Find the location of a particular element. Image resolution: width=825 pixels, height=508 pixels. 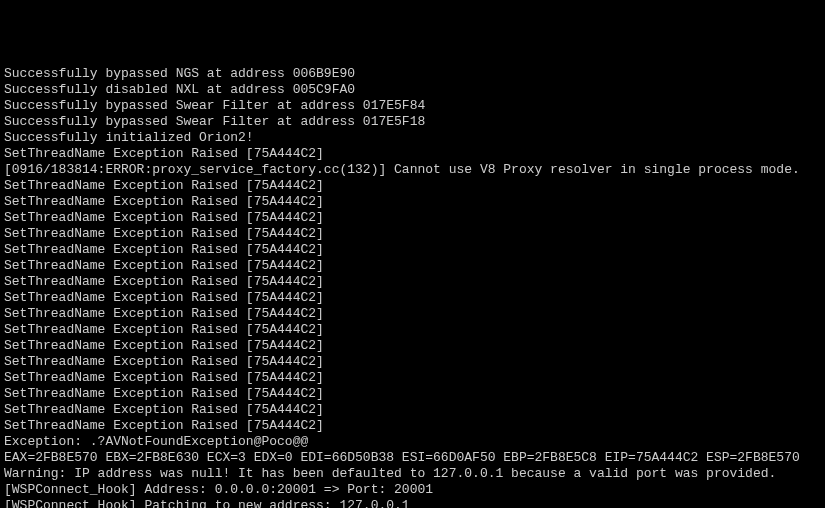

console-line: Successfully disabled NXL at address 005… is located at coordinates (412, 90).